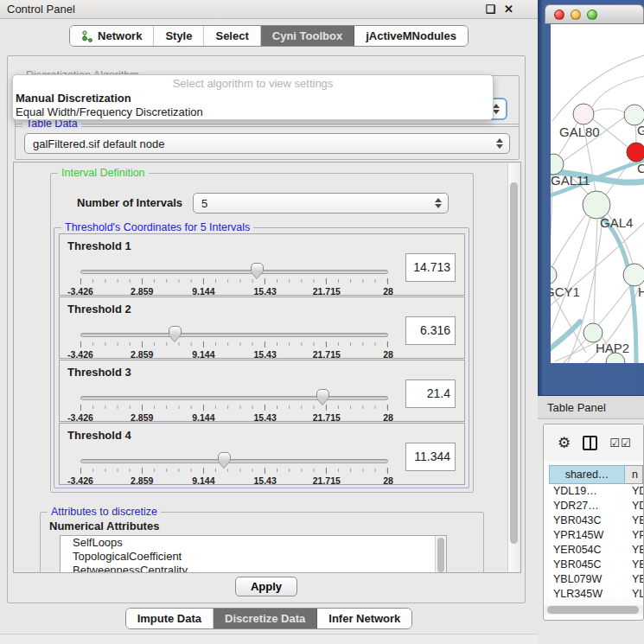  What do you see at coordinates (593, 522) in the screenshot?
I see `table-panel-body: ⚙ ☑☑ shared… n YDL19…YDL1 YDR27…YDR2 YBR…` at bounding box center [593, 522].